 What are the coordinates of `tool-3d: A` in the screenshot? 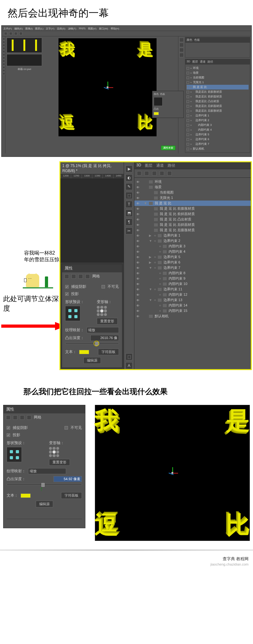 It's located at (129, 366).